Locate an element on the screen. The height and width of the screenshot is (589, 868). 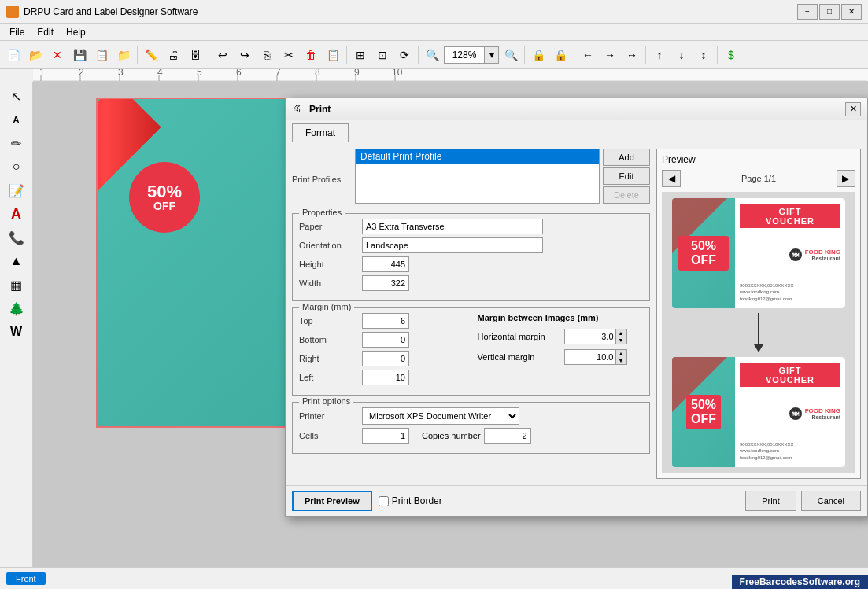
profiles-label: Print Profiles is located at coordinates (323, 179).